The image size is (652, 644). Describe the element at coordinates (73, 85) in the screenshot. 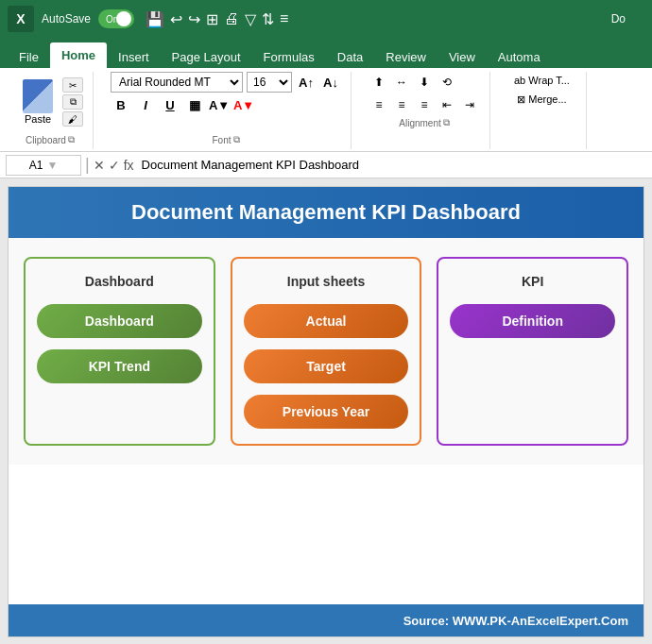

I see `cut-button: ✂` at that location.